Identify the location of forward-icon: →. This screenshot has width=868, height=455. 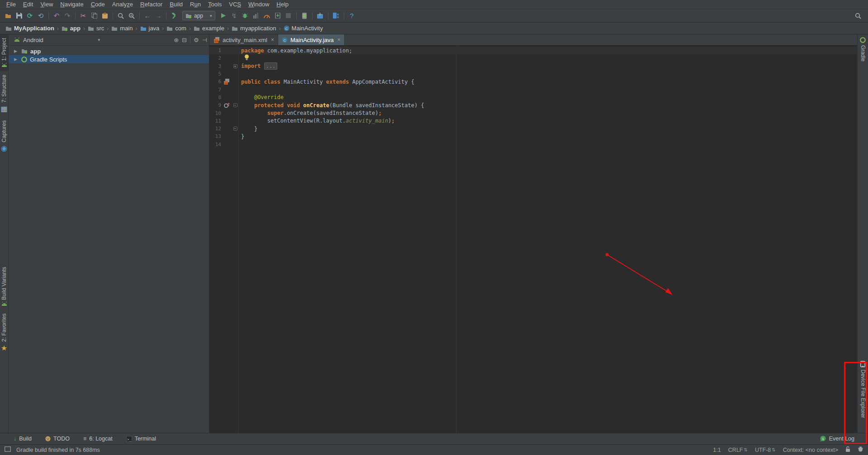
(158, 16).